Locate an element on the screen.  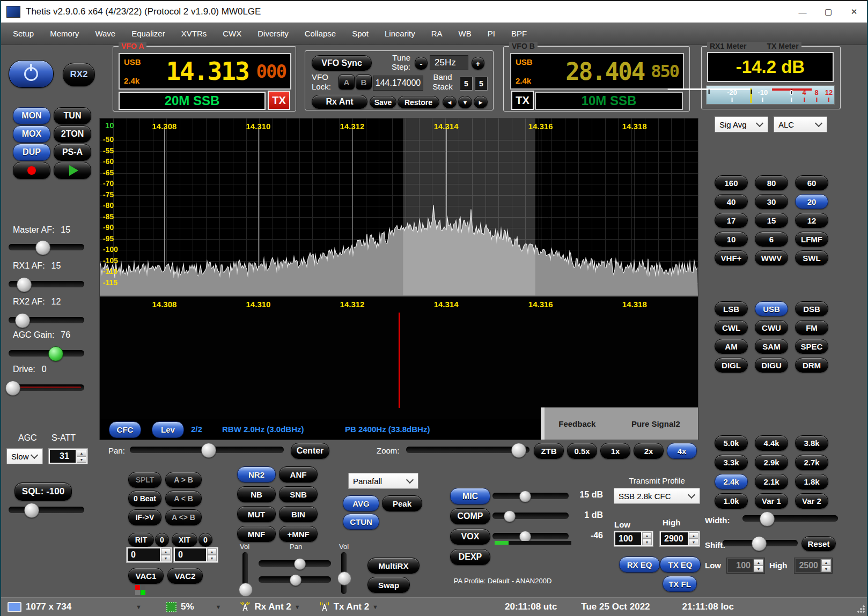
rx-antenna: Rx Ant 2 is located at coordinates (273, 607).